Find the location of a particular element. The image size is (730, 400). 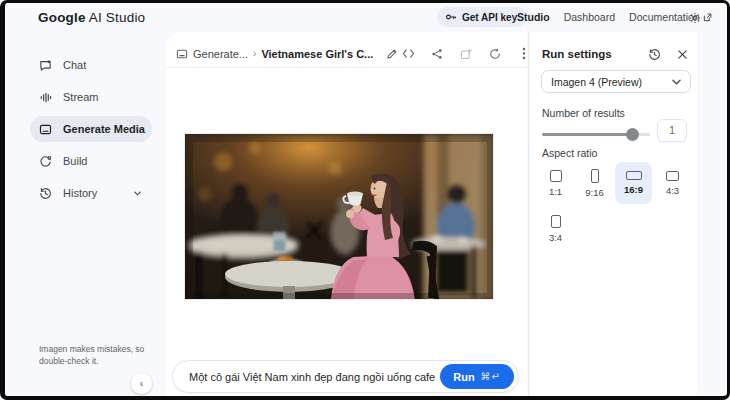

model-disclaimer: Imagen makes mistakes, so double-check i… is located at coordinates (94, 356).